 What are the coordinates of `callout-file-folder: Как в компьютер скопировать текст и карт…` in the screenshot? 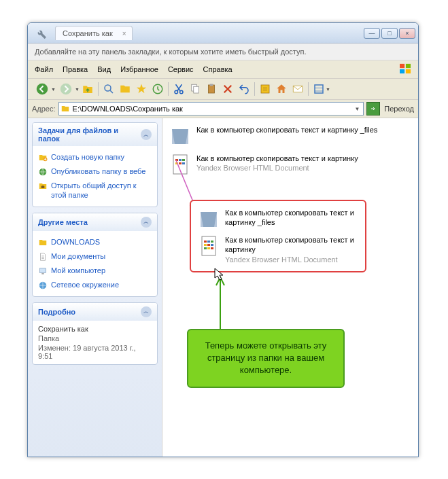 It's located at (278, 219).